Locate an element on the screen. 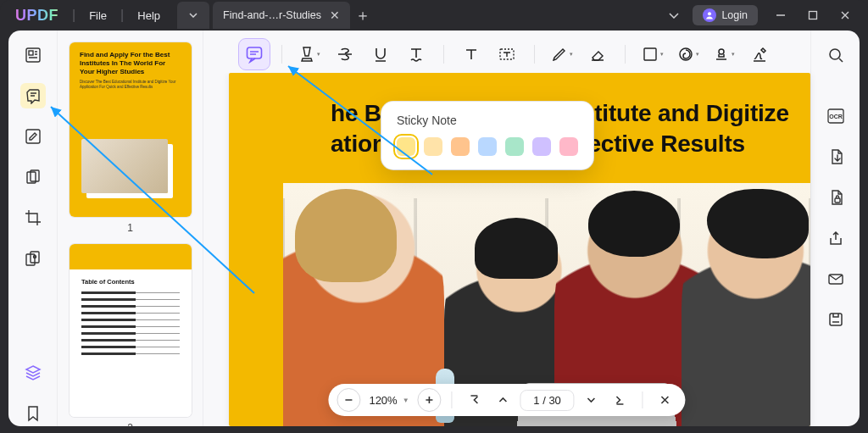  email-button is located at coordinates (836, 279).